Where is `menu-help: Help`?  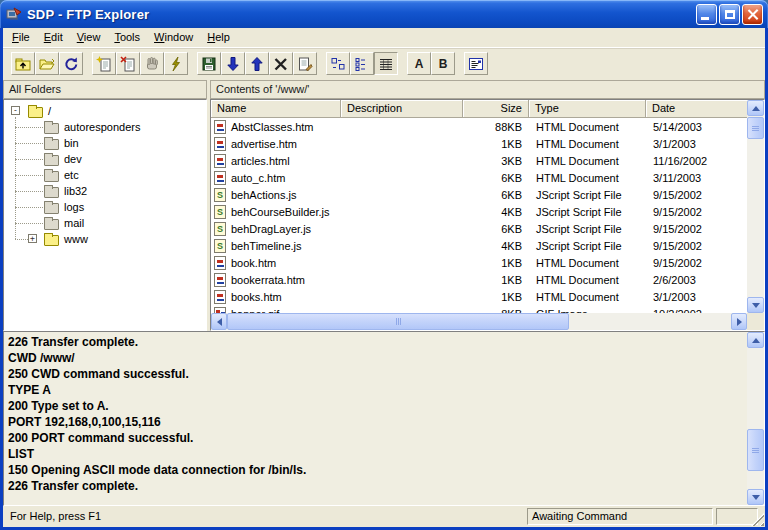 menu-help: Help is located at coordinates (218, 38).